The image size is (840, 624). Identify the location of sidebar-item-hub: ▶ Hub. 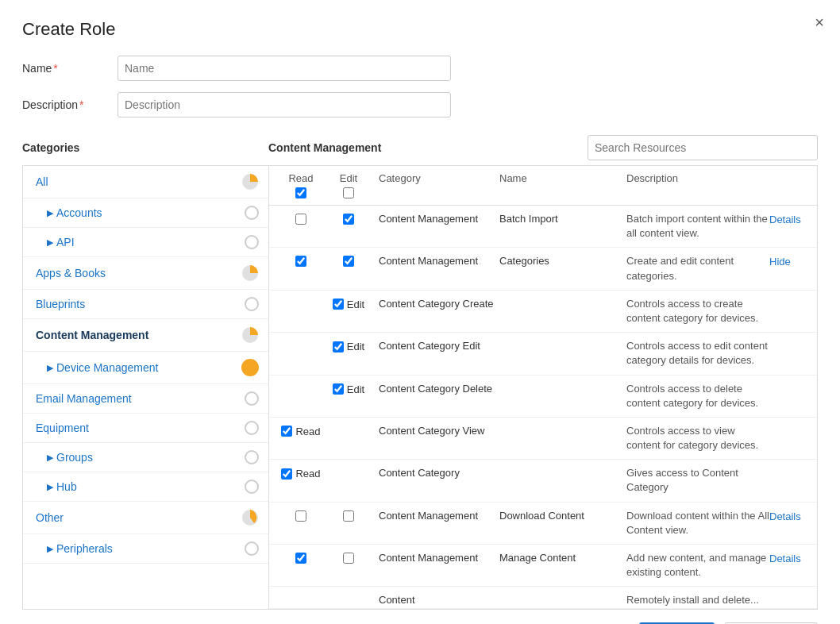
(146, 487).